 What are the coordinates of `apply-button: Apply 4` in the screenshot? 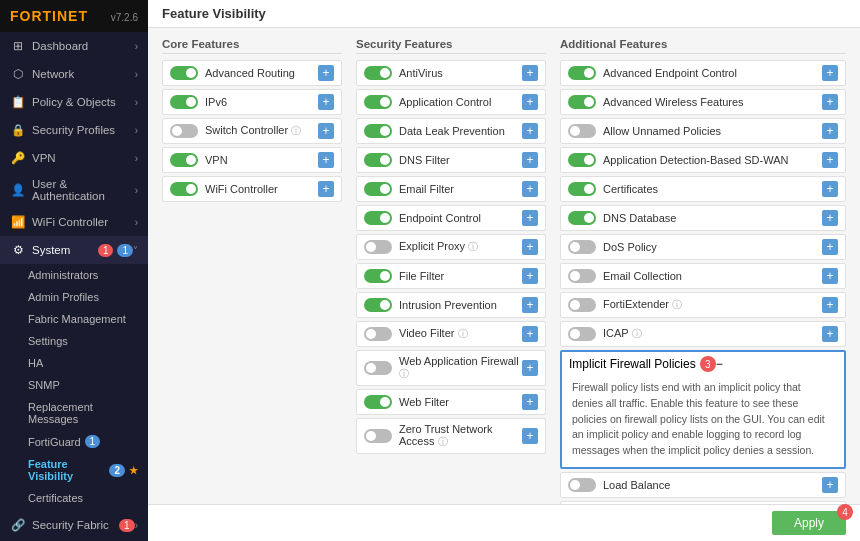 It's located at (809, 523).